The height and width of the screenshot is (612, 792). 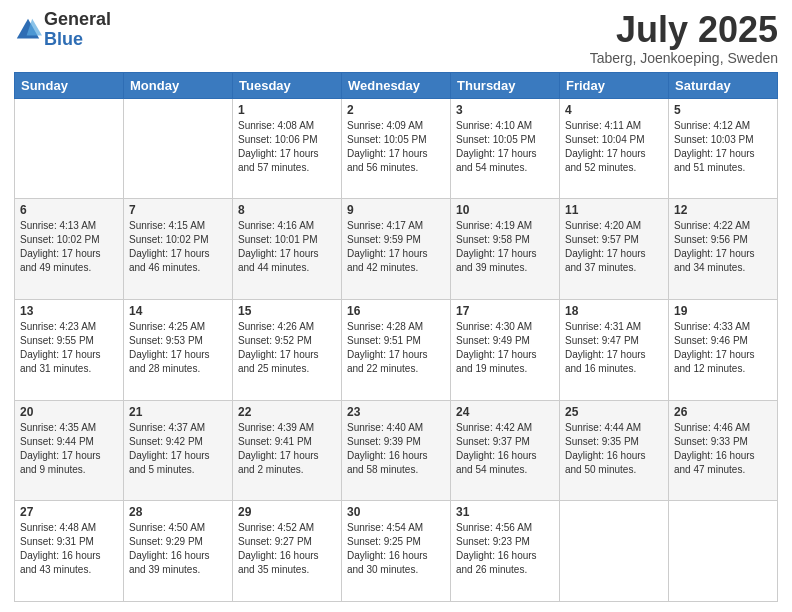 What do you see at coordinates (723, 247) in the screenshot?
I see `day-info: Sunrise: 4:22 AM Sunset: 9:56 PM Dayligh…` at bounding box center [723, 247].